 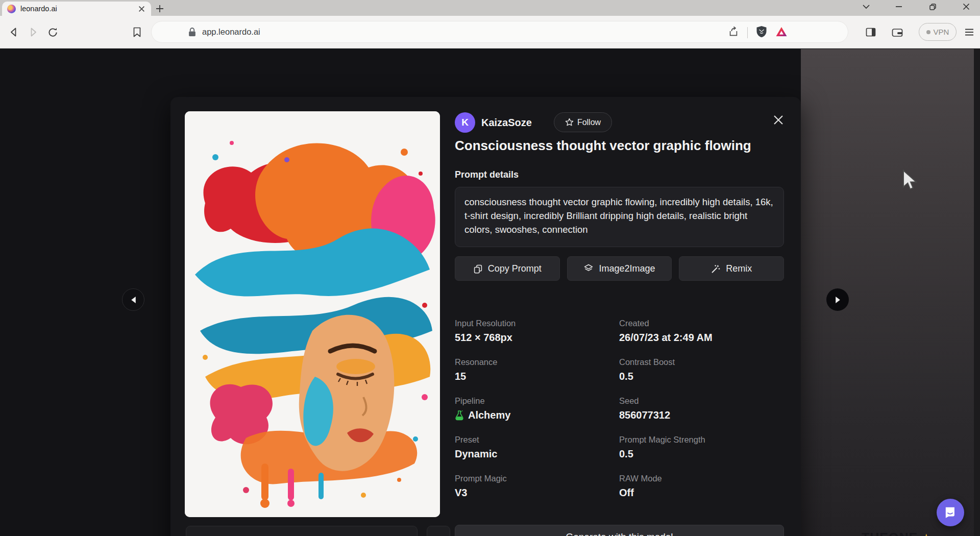 What do you see at coordinates (747, 33) in the screenshot?
I see `toolbar-divider` at bounding box center [747, 33].